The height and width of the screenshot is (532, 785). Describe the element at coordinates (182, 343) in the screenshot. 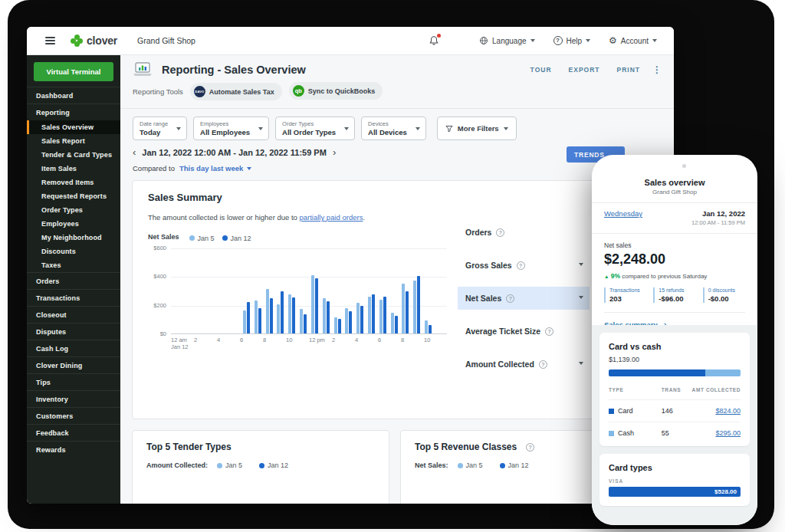

I see `x-tick: 12 amJan 12` at that location.